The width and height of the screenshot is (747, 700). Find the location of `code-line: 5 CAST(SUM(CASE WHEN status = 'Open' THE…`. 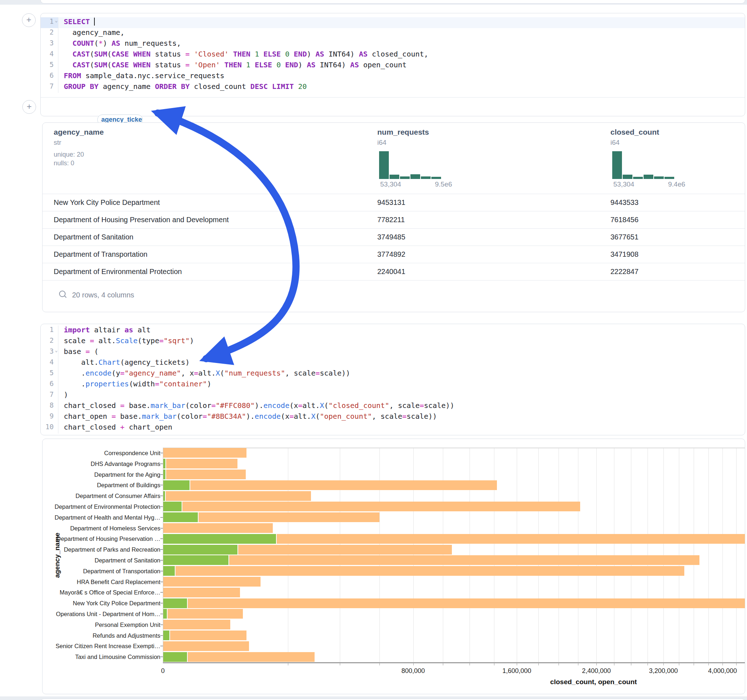

code-line: 5 CAST(SUM(CASE WHEN status = 'Open' THE… is located at coordinates (393, 66).